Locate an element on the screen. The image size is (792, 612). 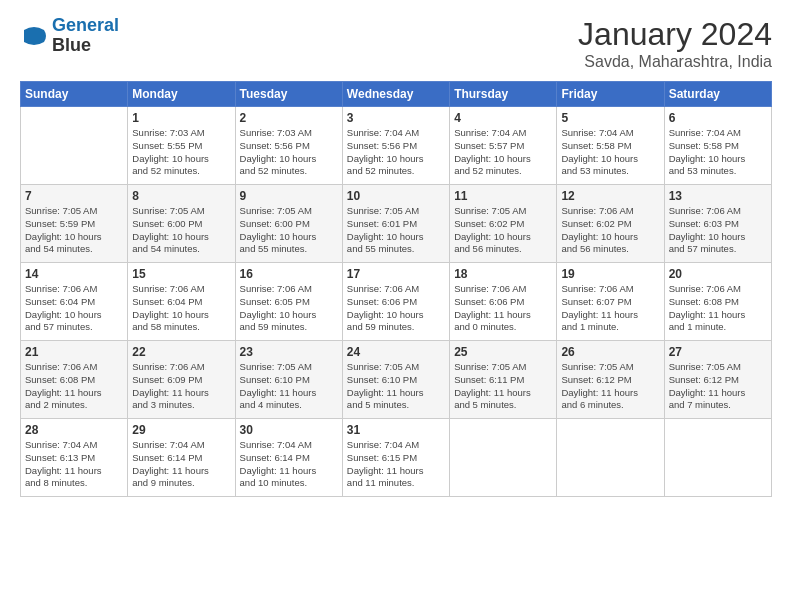
day-cell: 11Sunrise: 7:05 AMSunset: 6:02 PMDayligh… is located at coordinates (504, 224).